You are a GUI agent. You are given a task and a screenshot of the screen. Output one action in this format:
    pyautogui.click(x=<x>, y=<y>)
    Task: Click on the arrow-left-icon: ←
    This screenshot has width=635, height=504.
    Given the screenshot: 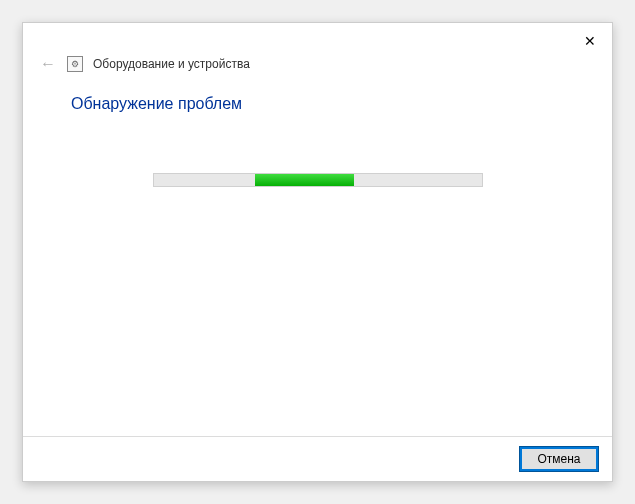 What is the action you would take?
    pyautogui.click(x=48, y=64)
    